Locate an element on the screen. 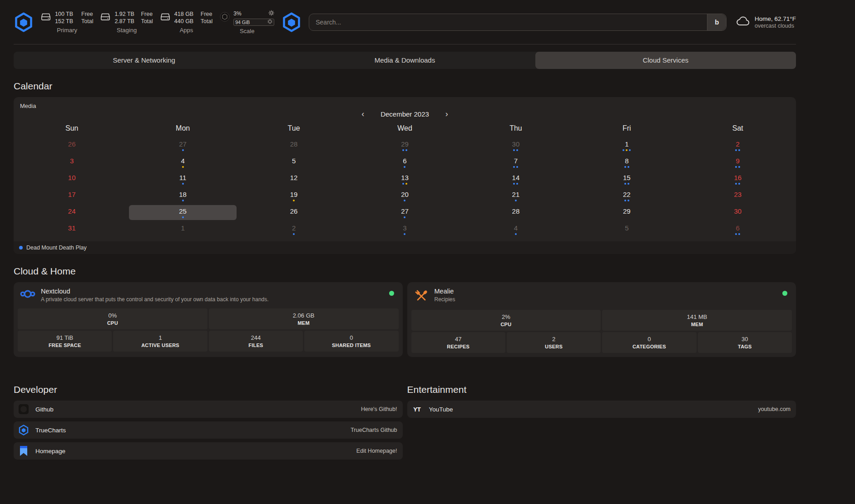 The width and height of the screenshot is (855, 504). day-number: 1 is located at coordinates (183, 228).